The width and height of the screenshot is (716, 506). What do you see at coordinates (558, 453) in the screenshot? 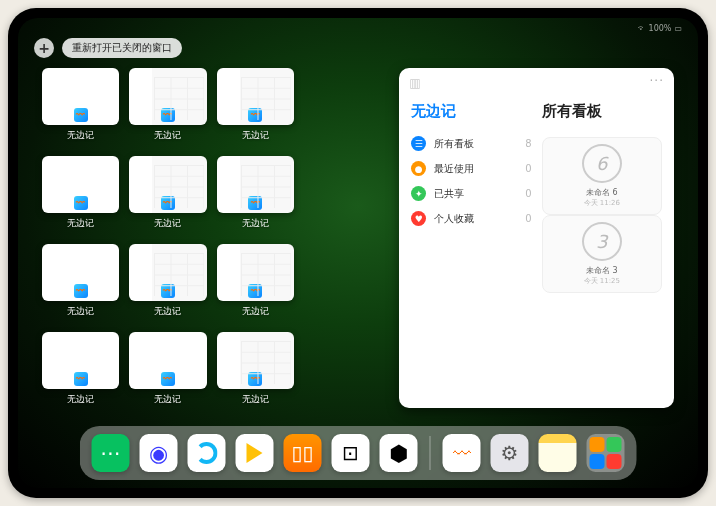
I see `dock-app-notes` at bounding box center [558, 453].